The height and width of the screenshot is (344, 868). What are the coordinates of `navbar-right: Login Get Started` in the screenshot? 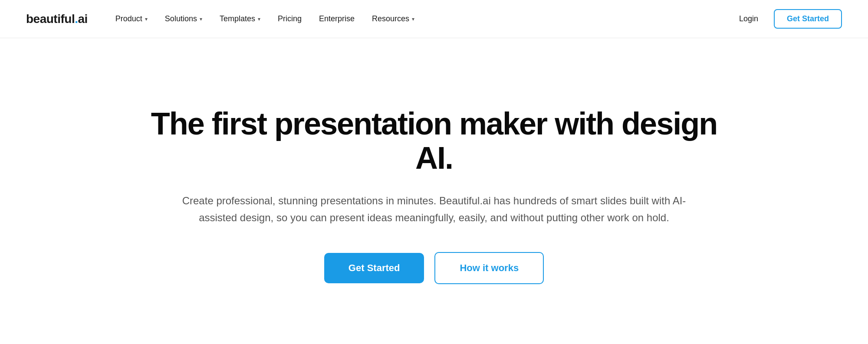 It's located at (787, 19).